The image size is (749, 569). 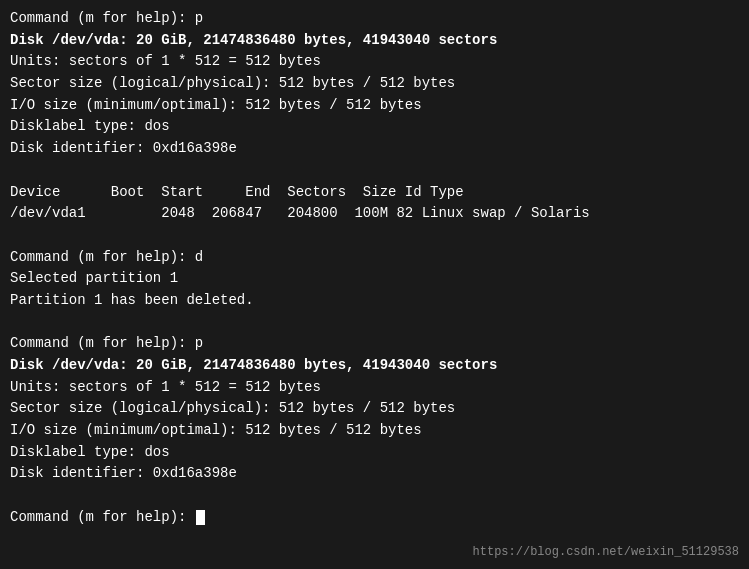 I want to click on terminal-line: Command (m for help): d, so click(x=374, y=258).